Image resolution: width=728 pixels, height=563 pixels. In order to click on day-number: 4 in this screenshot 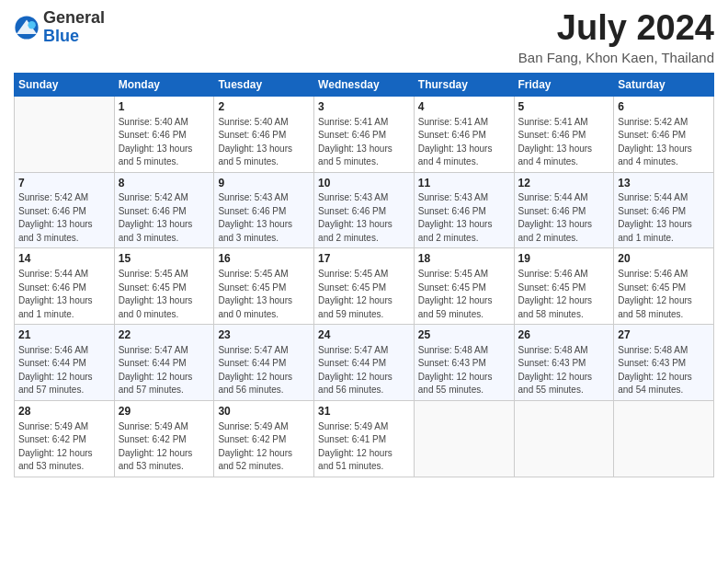, I will do `click(464, 107)`.